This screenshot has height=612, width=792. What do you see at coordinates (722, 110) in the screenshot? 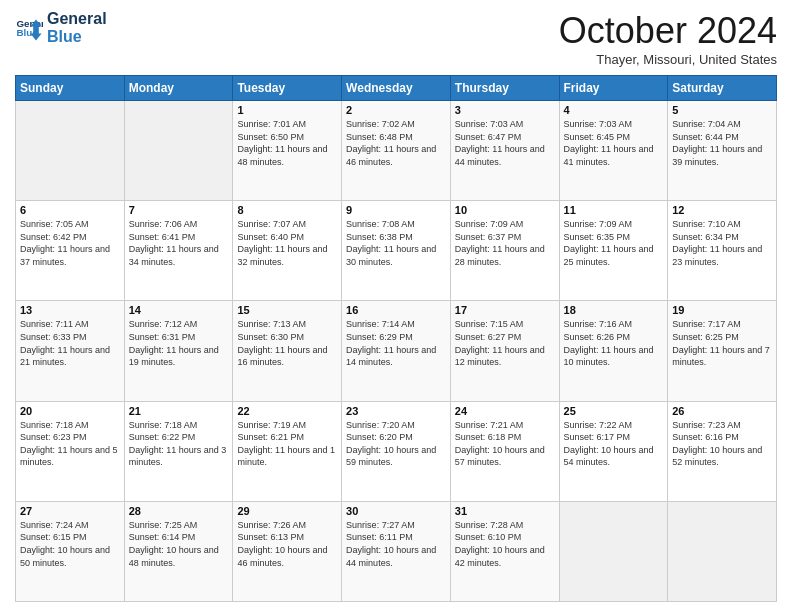
I see `day-number: 5` at bounding box center [722, 110].